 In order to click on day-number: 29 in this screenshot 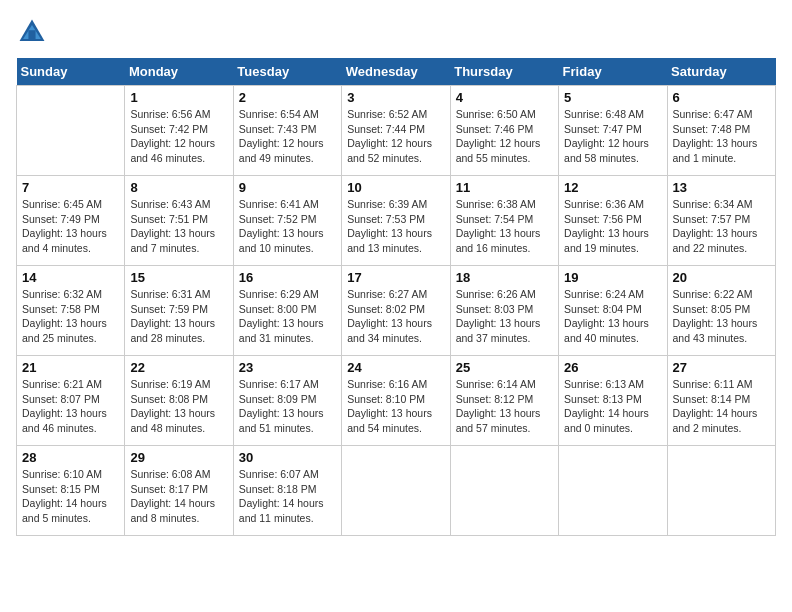, I will do `click(178, 458)`.